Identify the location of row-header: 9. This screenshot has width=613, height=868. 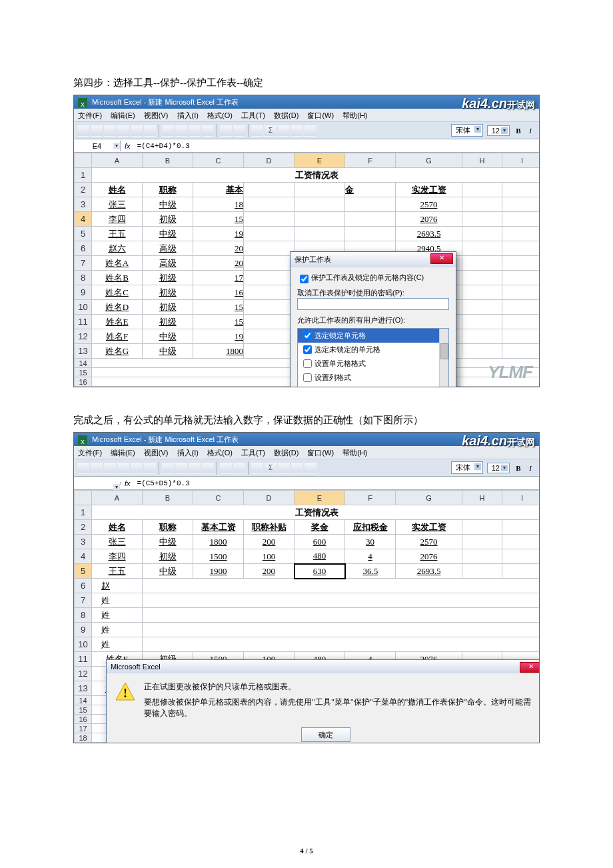
(83, 293).